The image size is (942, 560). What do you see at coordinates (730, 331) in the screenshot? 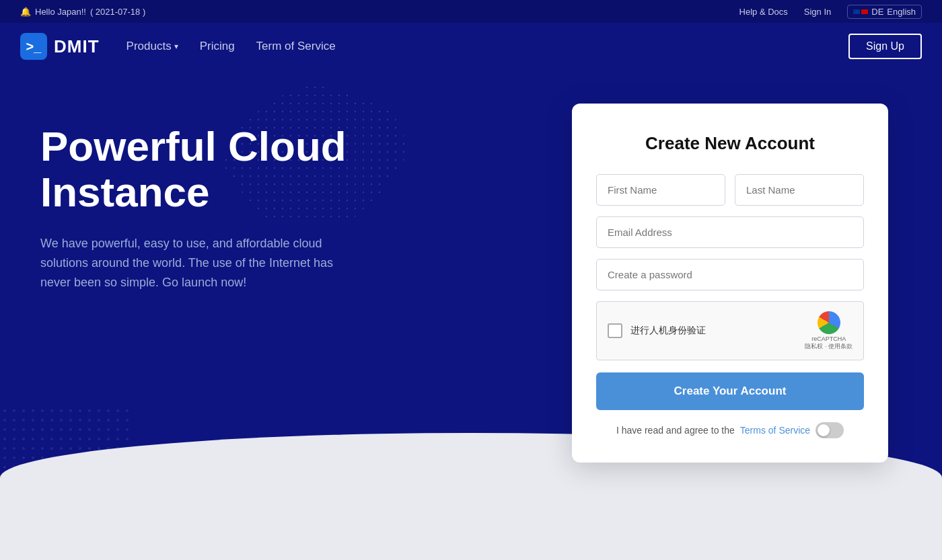
I see `captcha-box: 进行人机身份验证 reCAPTCHA 隐私权 · 使用条款` at bounding box center [730, 331].